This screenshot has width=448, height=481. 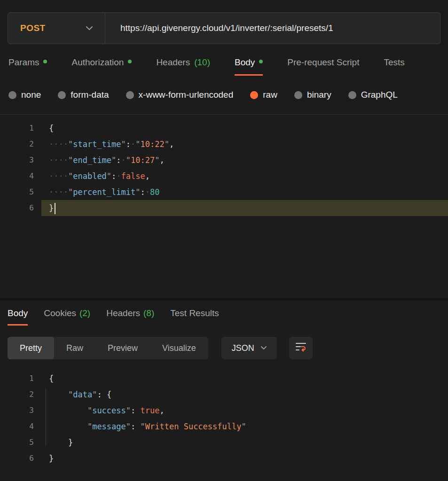 I want to click on tab-count: (2), so click(x=85, y=313).